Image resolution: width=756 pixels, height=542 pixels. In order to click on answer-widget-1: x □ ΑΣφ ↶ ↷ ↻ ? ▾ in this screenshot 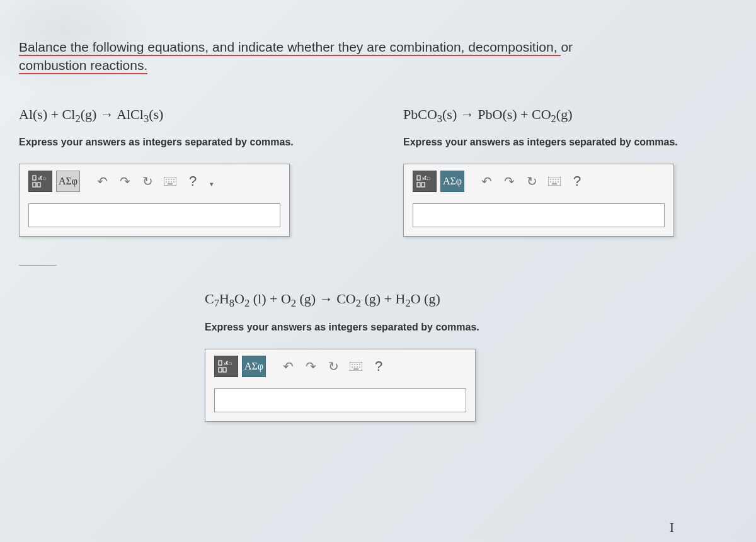, I will do `click(154, 200)`.